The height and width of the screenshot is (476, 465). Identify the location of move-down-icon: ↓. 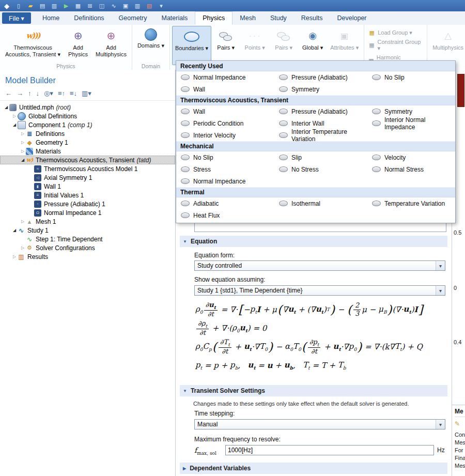
(38, 93).